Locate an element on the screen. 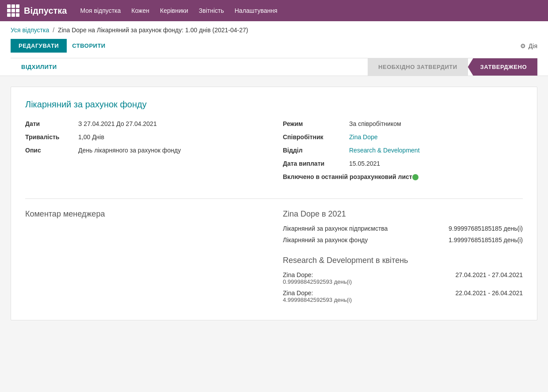 Image resolution: width=548 pixels, height=392 pixels. dept-person-0: Zina Dope: is located at coordinates (365, 275).